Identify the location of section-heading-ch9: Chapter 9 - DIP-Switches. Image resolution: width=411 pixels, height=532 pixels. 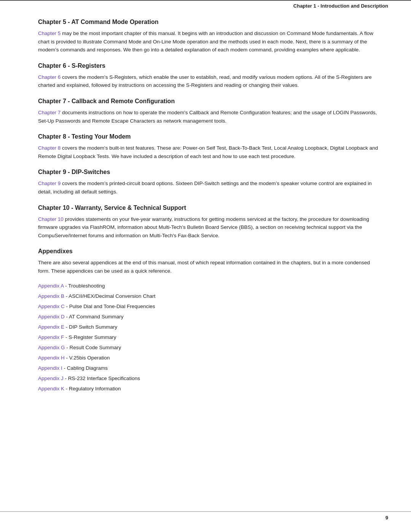
(209, 172).